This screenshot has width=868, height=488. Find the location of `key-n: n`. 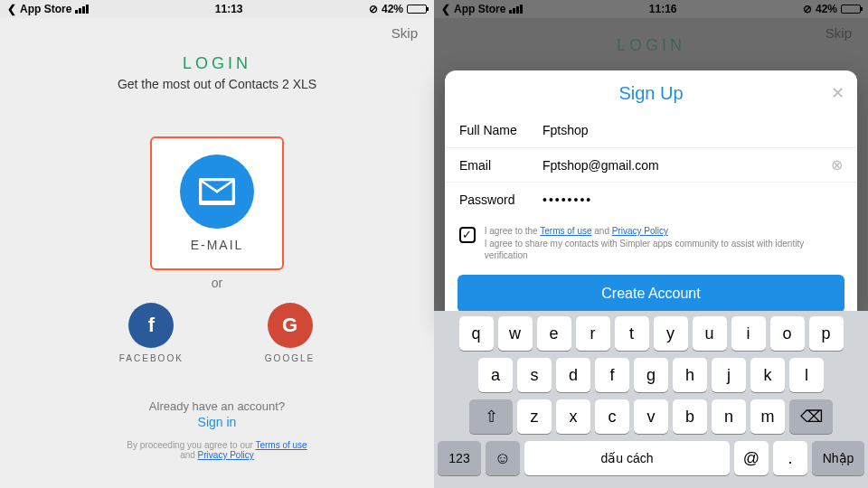

key-n: n is located at coordinates (729, 417).